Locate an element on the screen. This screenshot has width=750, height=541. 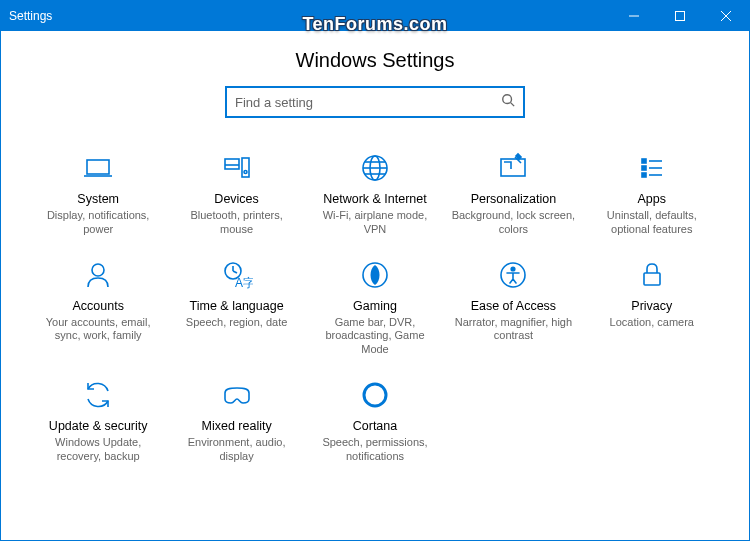
settings-tile-ease-of-access: Ease of AccessNarrator, magnifier, high … is located at coordinates (513, 308).